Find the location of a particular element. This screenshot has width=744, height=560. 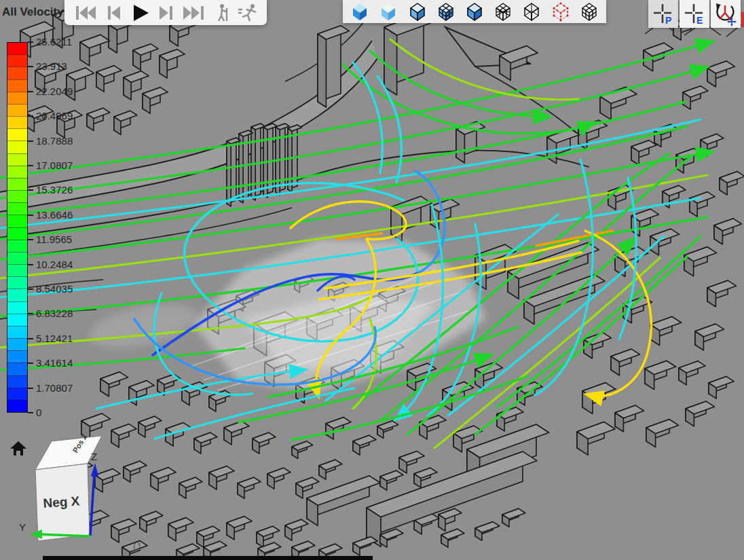

play-button is located at coordinates (140, 13).